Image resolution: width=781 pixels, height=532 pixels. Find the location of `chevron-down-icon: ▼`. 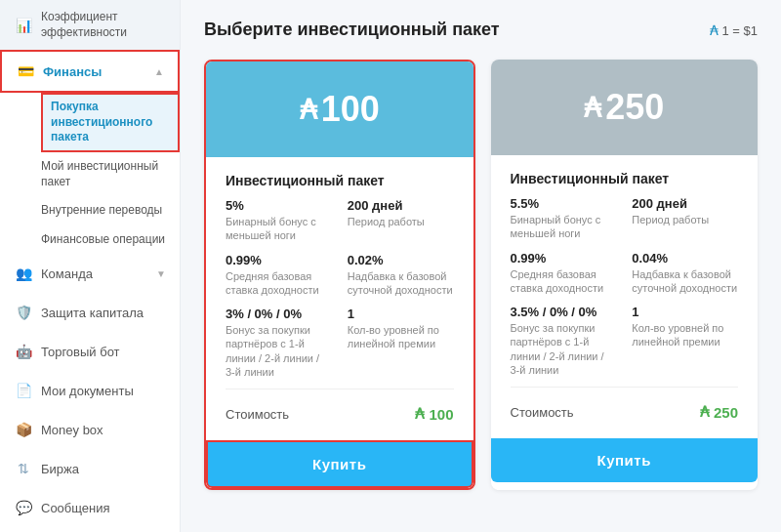

chevron-down-icon: ▼ is located at coordinates (161, 273).